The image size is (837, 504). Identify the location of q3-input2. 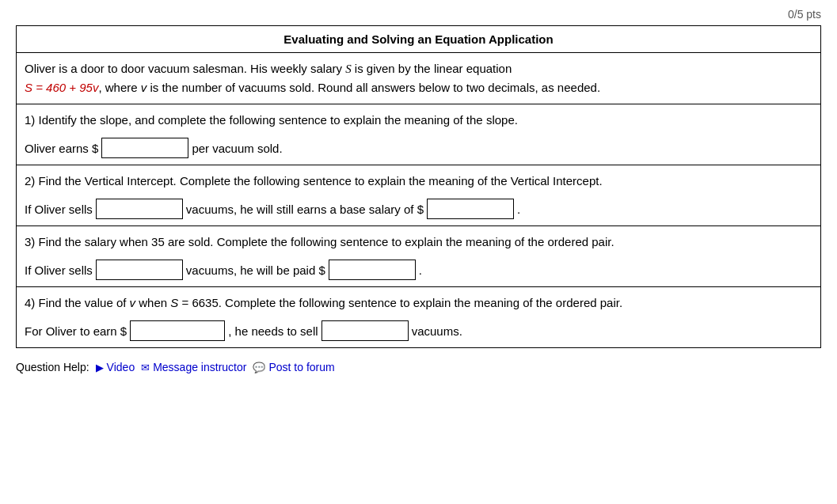
(372, 270).